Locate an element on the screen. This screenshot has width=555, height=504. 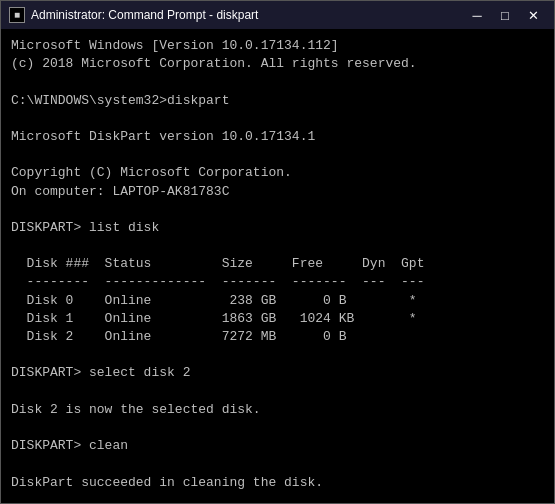
title-bar-left: ■ Administrator: Command Prompt - diskpa… is located at coordinates (134, 15).